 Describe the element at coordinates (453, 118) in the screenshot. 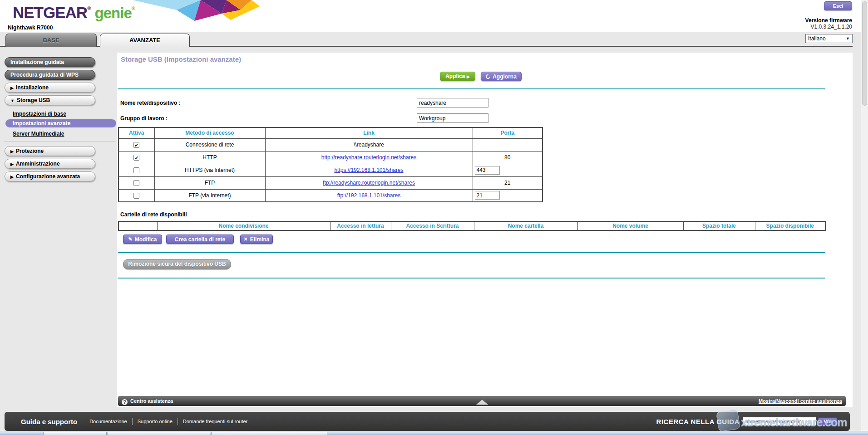

I see `workgroup-input` at that location.